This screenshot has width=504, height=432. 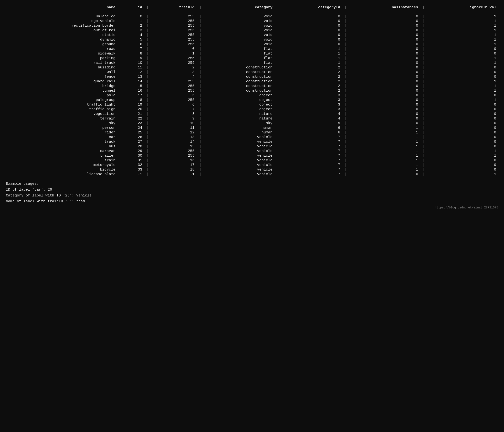 I want to click on table-row: dynamic|5|255|void|0|0|1, so click(x=252, y=40).